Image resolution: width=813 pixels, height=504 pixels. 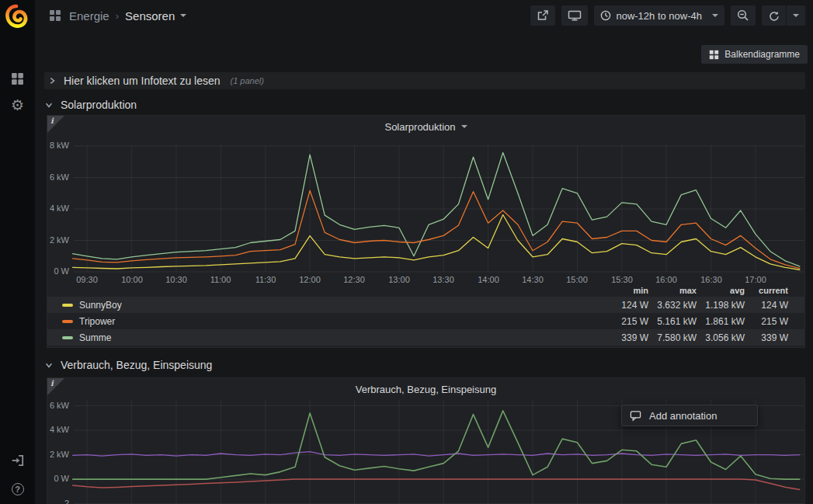 I want to click on breadcrumb-folder: Energie, so click(x=89, y=16).